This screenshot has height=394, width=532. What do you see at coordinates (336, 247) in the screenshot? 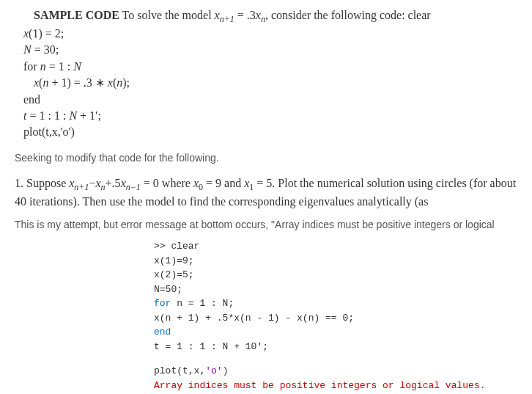
I see `matlab-line-1: >> clear` at bounding box center [336, 247].